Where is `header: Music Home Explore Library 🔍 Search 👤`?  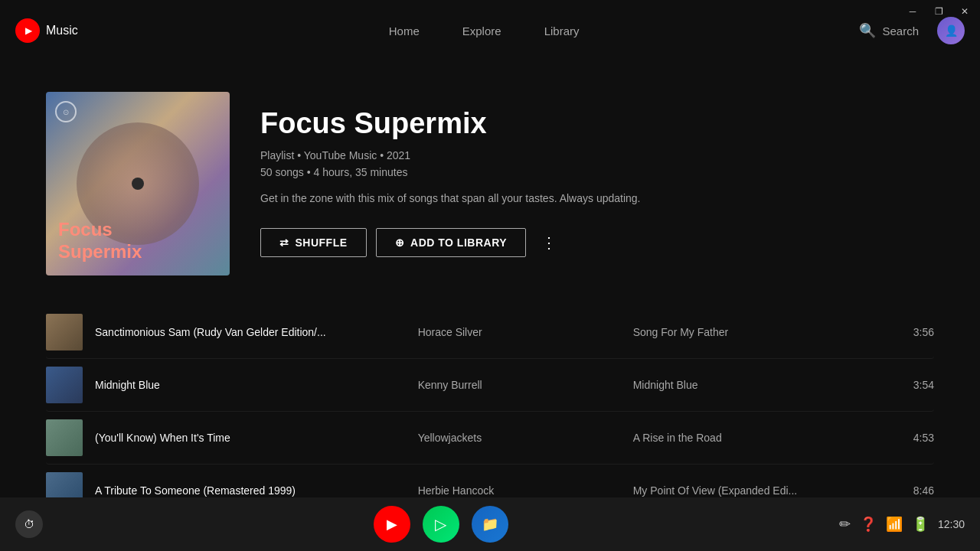 header: Music Home Explore Library 🔍 Search 👤 is located at coordinates (490, 31).